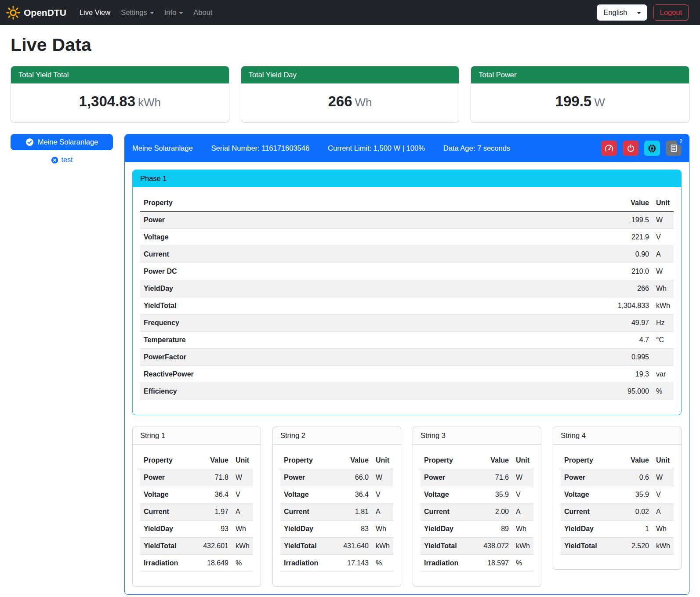 The height and width of the screenshot is (597, 700). I want to click on value-cell: 221.9, so click(634, 237).